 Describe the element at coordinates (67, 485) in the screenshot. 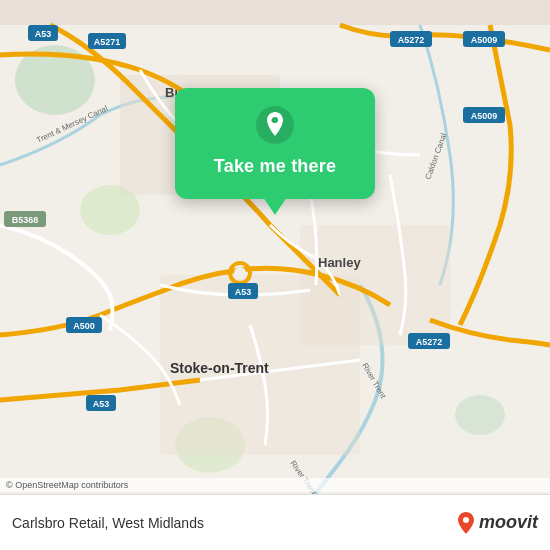

I see `attribution-text: © OpenStreetMap contributors` at that location.